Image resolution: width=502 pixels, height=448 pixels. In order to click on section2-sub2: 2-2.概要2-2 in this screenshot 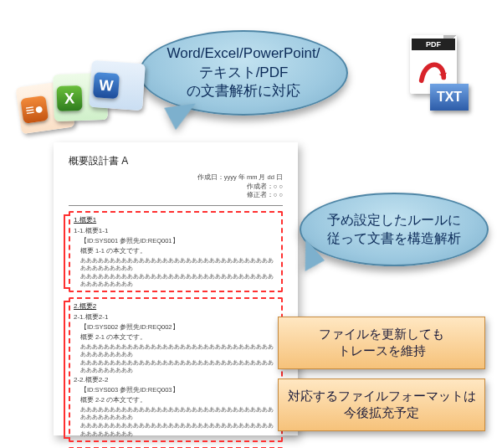, I will do `click(176, 380)`.